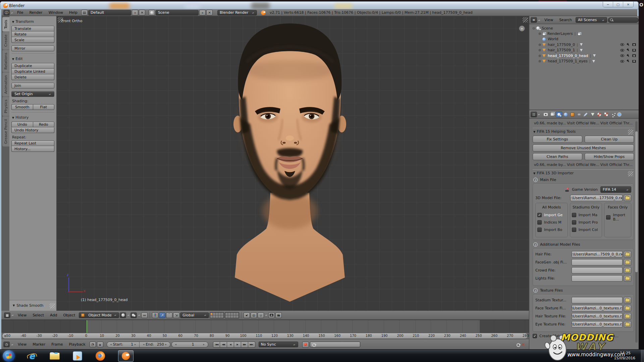 Image resolution: width=644 pixels, height=362 pixels. What do you see at coordinates (93, 345) in the screenshot?
I see `time-display-icon: ◔` at bounding box center [93, 345].